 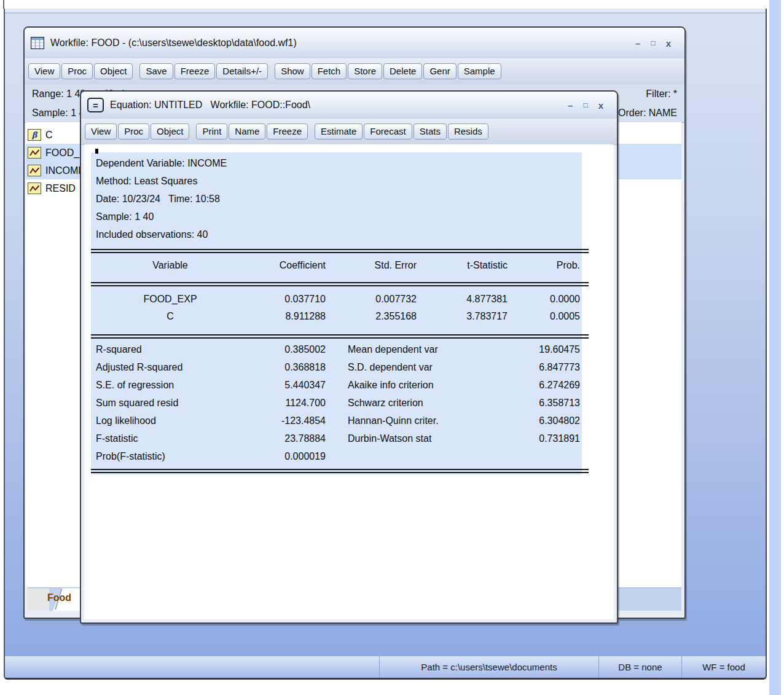 What do you see at coordinates (335, 316) in the screenshot?
I see `coef-row-c: C 8.911288 2.355168 3.783717 0.0005` at bounding box center [335, 316].